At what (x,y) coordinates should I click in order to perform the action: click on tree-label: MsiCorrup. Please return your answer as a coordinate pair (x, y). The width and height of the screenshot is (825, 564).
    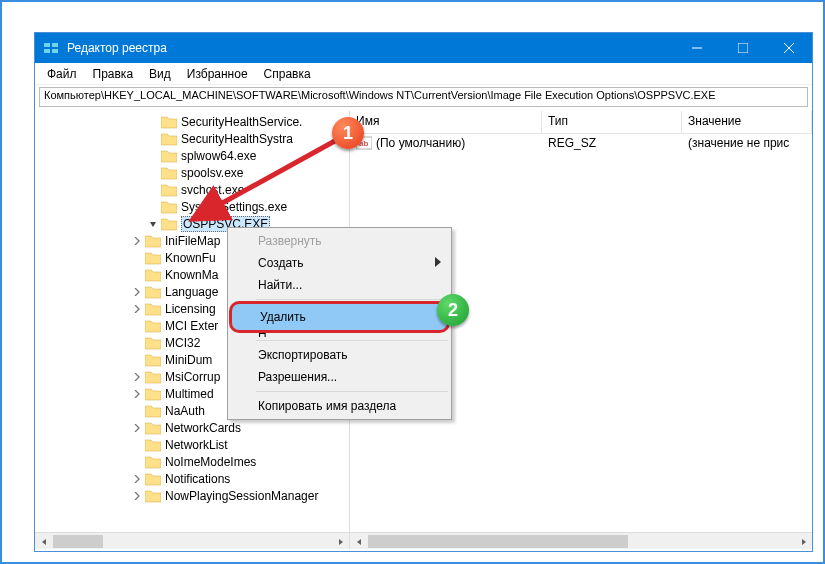
    Looking at the image, I should click on (192, 377).